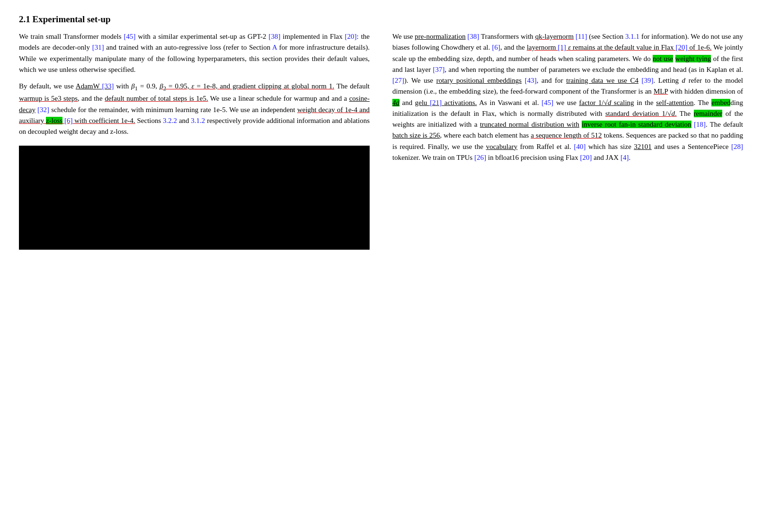 Image resolution: width=762 pixels, height=532 pixels. What do you see at coordinates (568, 97) in the screenshot?
I see `right-para-1: We use pre-normalization [38] Transforme…` at bounding box center [568, 97].